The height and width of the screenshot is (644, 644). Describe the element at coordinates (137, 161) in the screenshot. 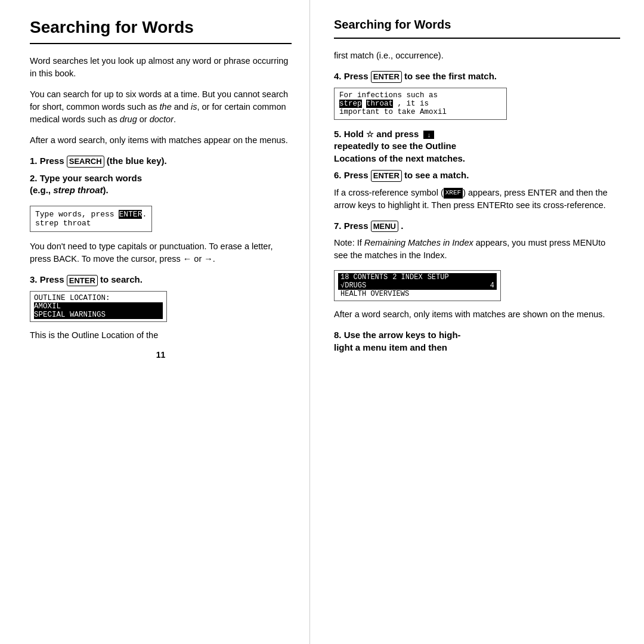

I see `step1-end: (the blue key).` at that location.